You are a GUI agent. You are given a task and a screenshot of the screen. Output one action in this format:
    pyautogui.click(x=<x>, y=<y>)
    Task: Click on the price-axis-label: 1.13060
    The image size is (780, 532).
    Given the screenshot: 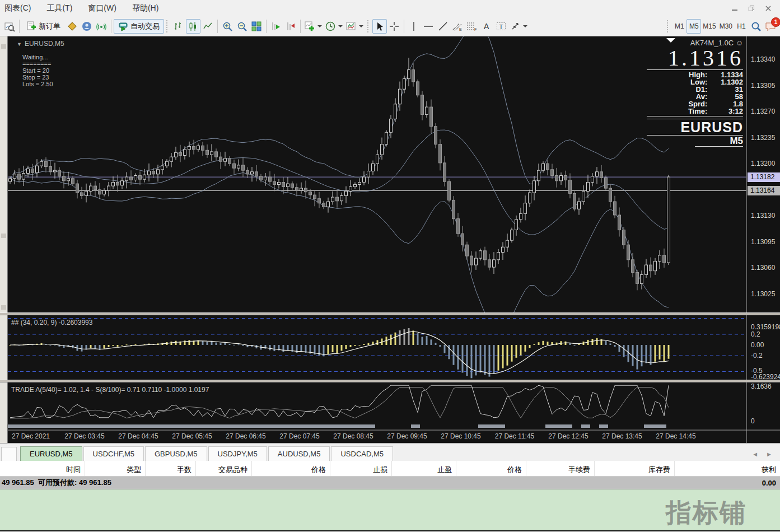 What is the action you would take?
    pyautogui.click(x=763, y=268)
    